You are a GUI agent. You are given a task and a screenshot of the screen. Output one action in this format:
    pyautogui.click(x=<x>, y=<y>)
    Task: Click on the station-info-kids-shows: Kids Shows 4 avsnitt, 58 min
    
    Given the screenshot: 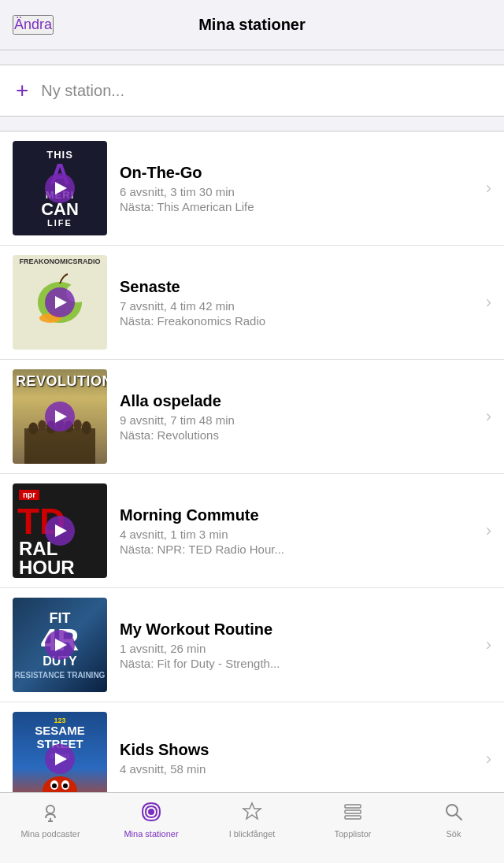 What is the action you would take?
    pyautogui.click(x=299, y=759)
    